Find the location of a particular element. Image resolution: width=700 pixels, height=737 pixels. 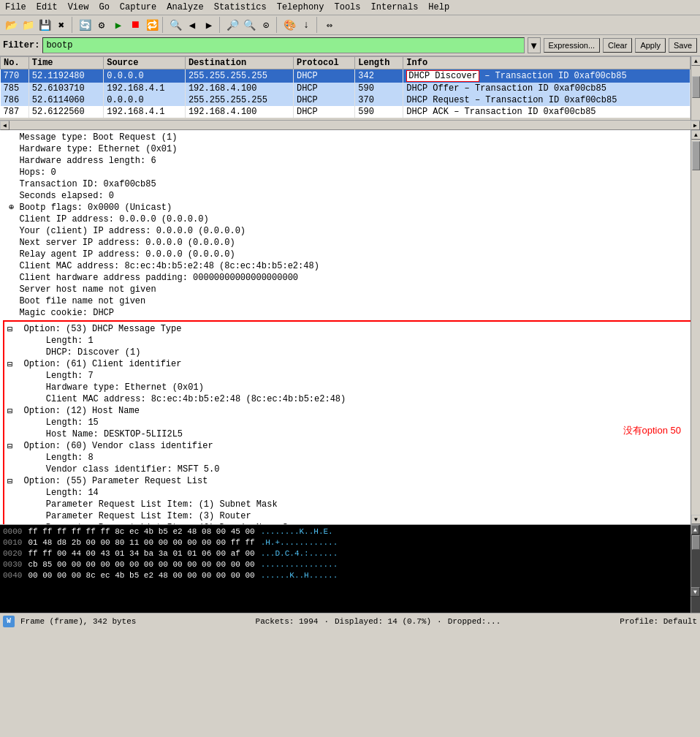

cell-len: 590 is located at coordinates (379, 112).